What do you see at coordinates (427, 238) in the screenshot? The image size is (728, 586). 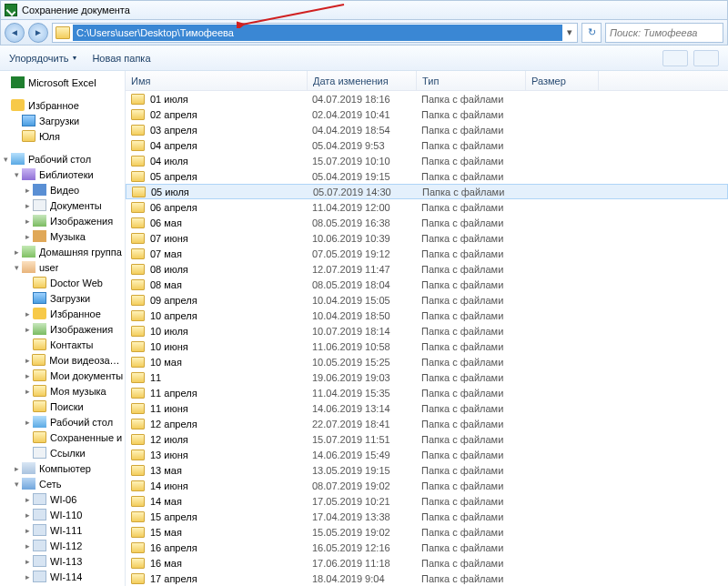 I see `file-row: 07 июня10.06.2019 10:39Папка с файлами` at bounding box center [427, 238].